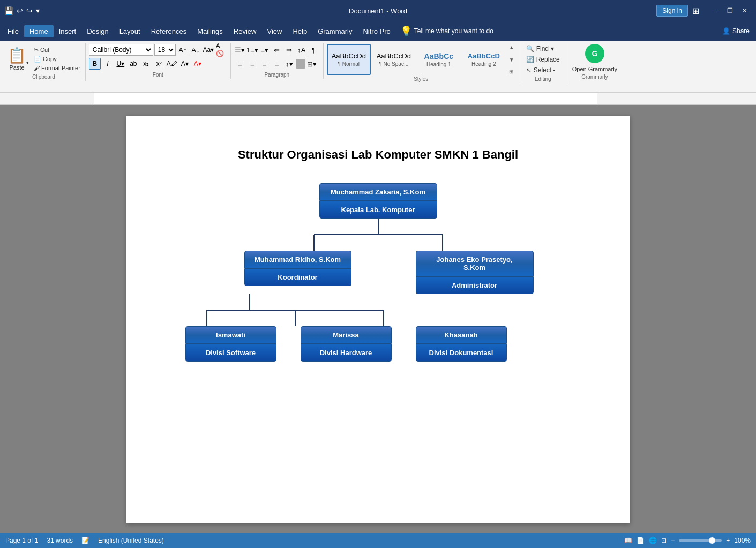  I want to click on font-size-select: 18, so click(165, 50).